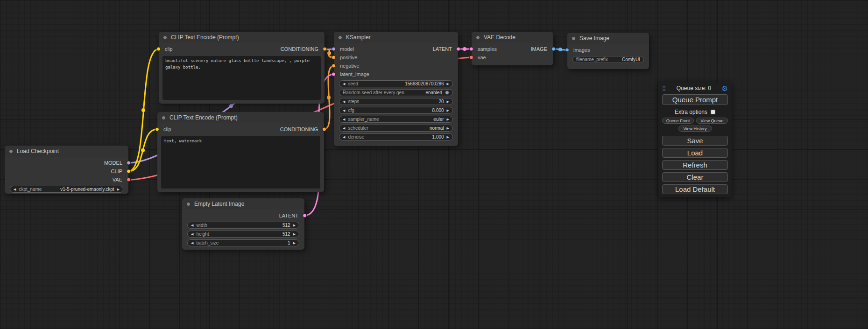  I want to click on view-history-button: View History, so click(695, 129).